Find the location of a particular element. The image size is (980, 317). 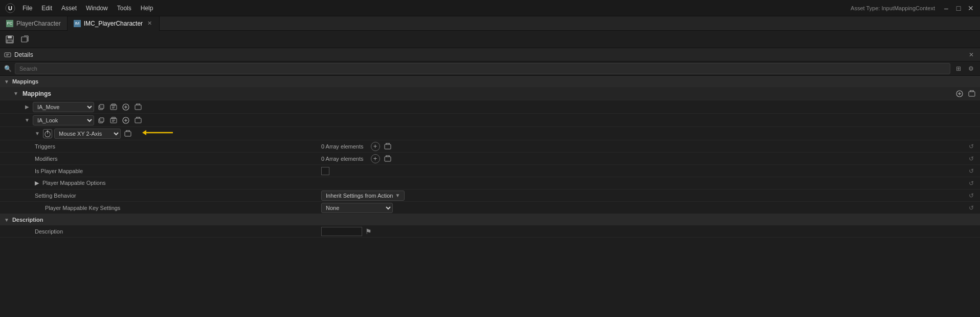

triggers-label: Triggers is located at coordinates (163, 146).